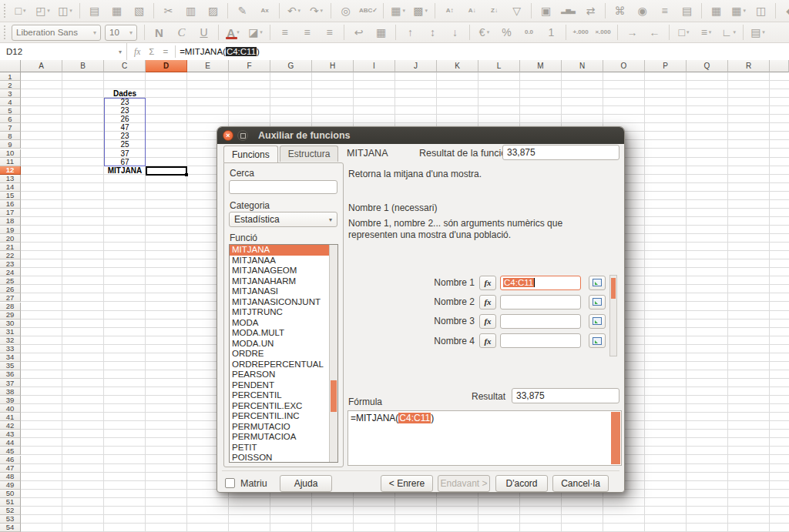 Image resolution: width=789 pixels, height=532 pixels. Describe the element at coordinates (42, 66) in the screenshot. I see `column-header-A: A` at that location.